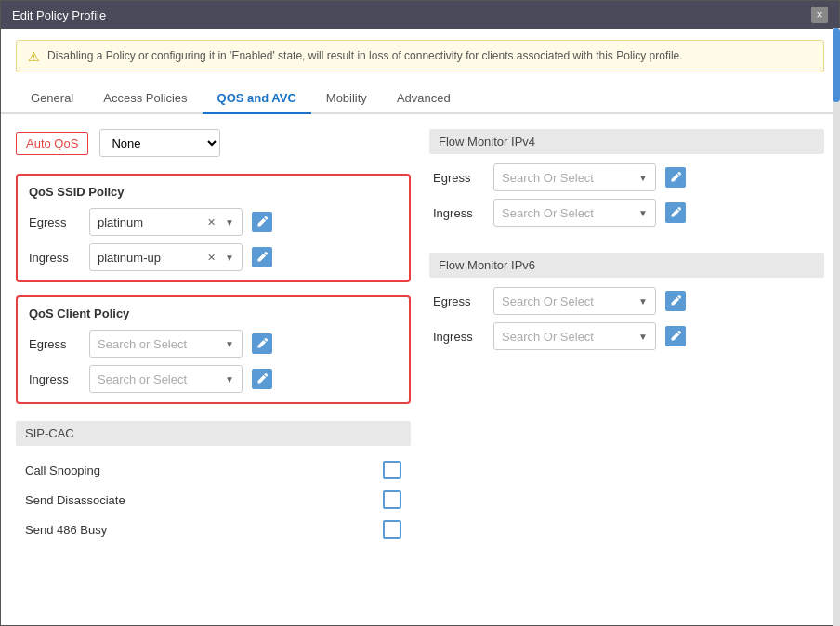 The height and width of the screenshot is (626, 840). What do you see at coordinates (262, 222) in the screenshot?
I see `ssid-egress-edit-button` at bounding box center [262, 222].